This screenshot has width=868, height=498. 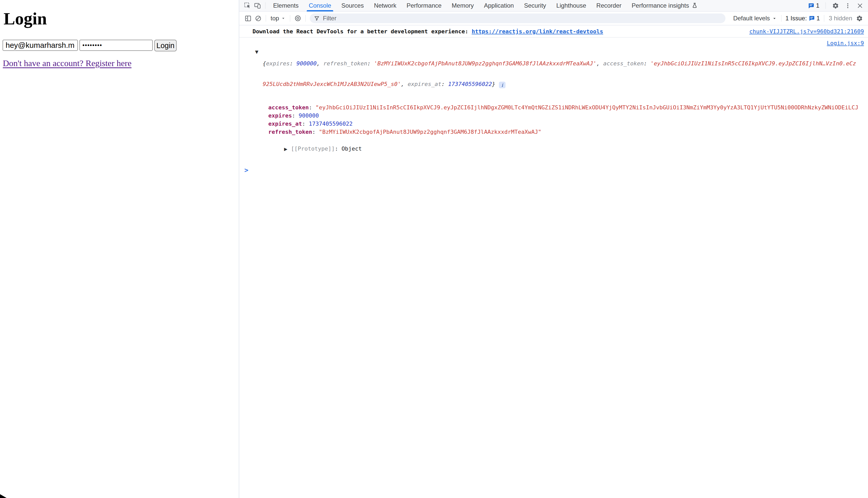 What do you see at coordinates (257, 5) in the screenshot?
I see `toggle-device-toolbar-icon` at bounding box center [257, 5].